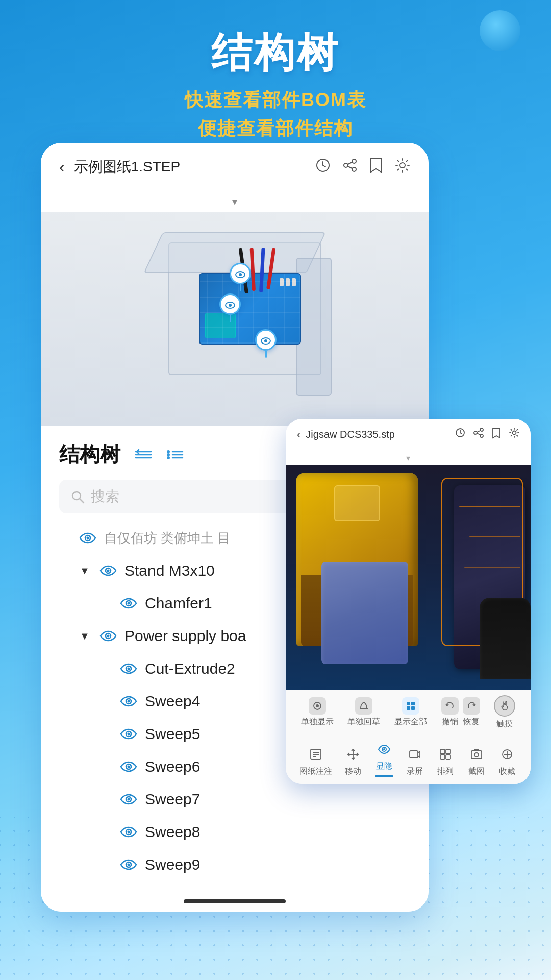 This screenshot has width=551, height=980. Describe the element at coordinates (376, 167) in the screenshot. I see `bookmark-icon` at that location.